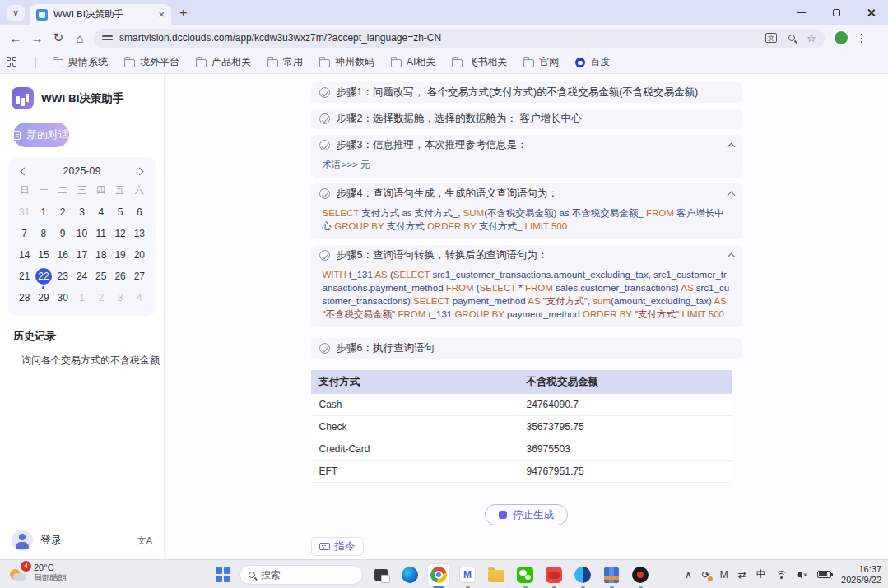 This screenshot has width=888, height=588. What do you see at coordinates (688, 575) in the screenshot?
I see `tray-overflow-chevron-icon: ∧` at bounding box center [688, 575].